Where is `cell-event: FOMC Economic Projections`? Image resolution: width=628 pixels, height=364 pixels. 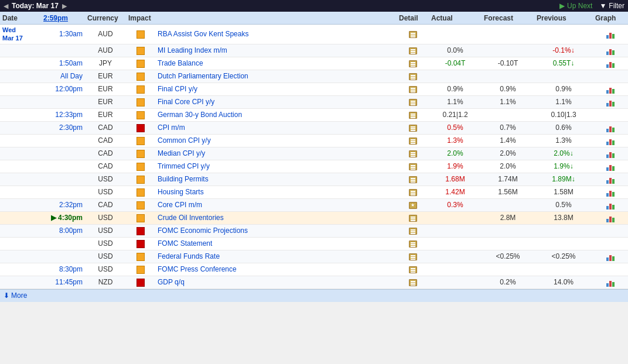 cell-event: FOMC Economic Projections is located at coordinates (276, 231).